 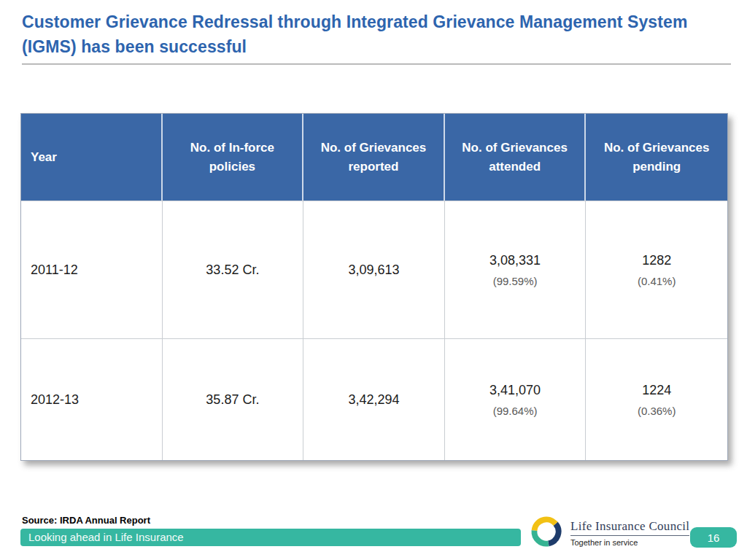 What do you see at coordinates (515, 281) in the screenshot?
I see `attended-percent: (99.59%)` at bounding box center [515, 281].